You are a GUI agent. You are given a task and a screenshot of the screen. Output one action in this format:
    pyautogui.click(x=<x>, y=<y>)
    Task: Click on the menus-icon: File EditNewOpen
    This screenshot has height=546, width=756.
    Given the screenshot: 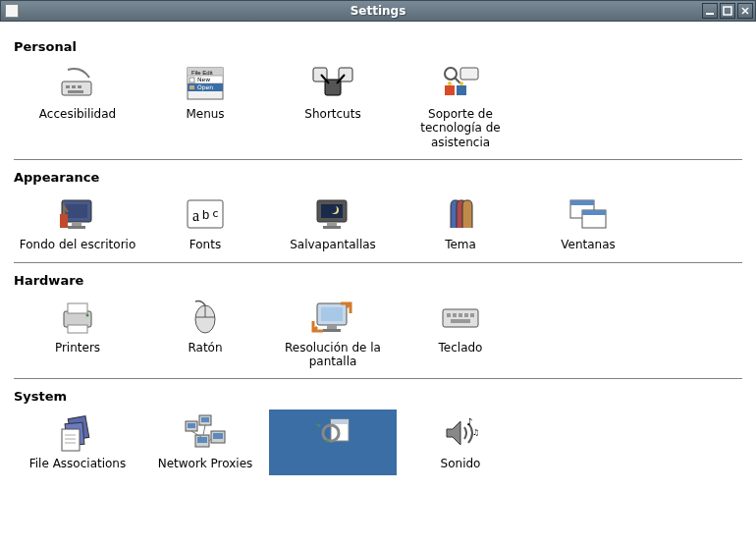 What is the action you would take?
    pyautogui.click(x=205, y=83)
    